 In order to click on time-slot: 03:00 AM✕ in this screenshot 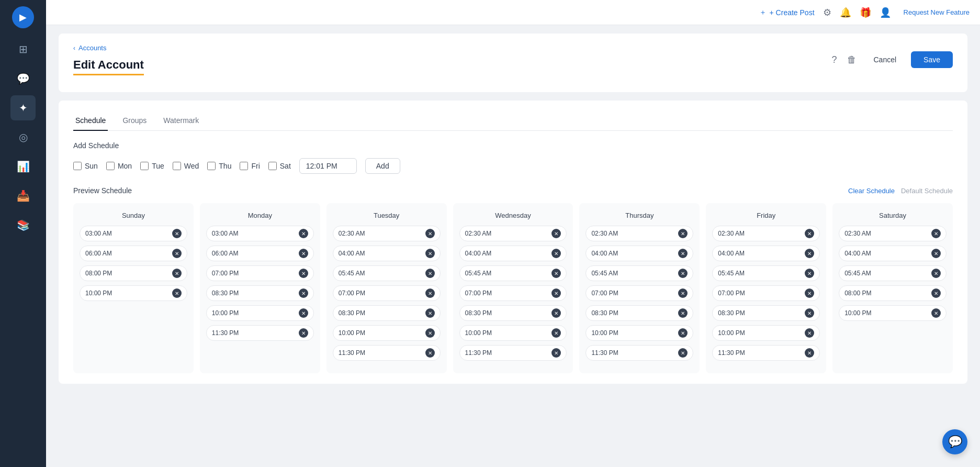, I will do `click(133, 234)`.